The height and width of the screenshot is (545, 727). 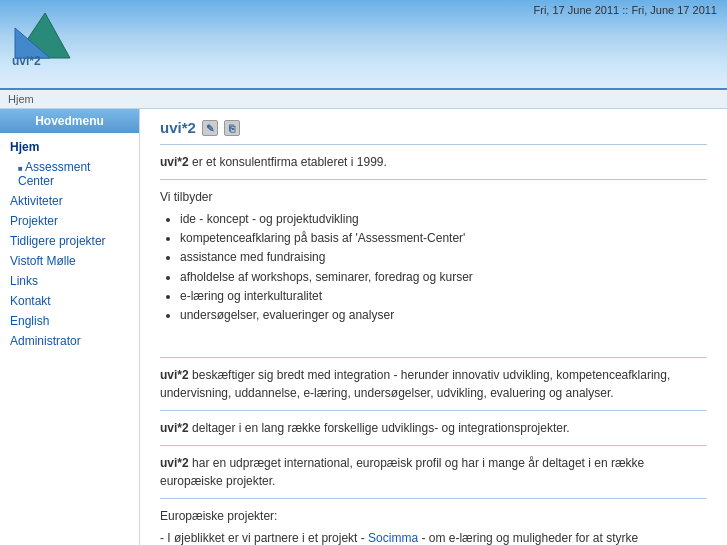 What do you see at coordinates (232, 128) in the screenshot?
I see `copy-icon: ⎘` at bounding box center [232, 128].